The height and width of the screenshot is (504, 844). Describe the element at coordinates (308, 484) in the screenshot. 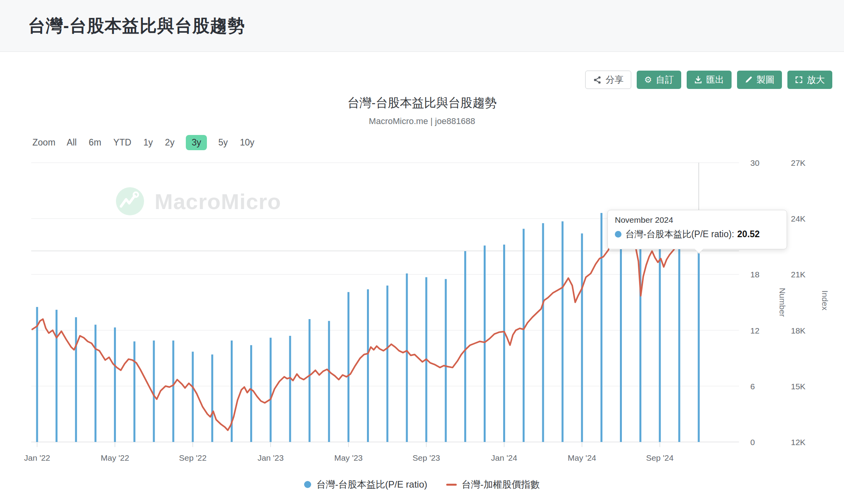

I see `pe-series-marker-icon` at that location.